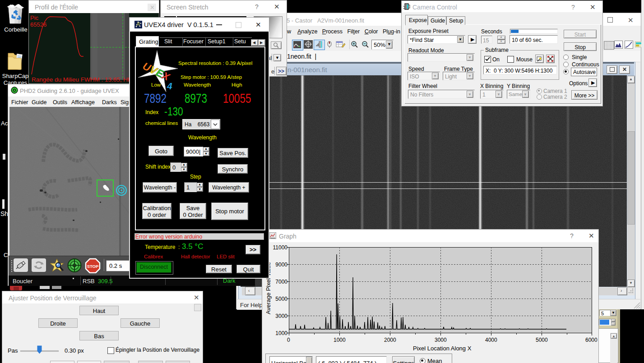 Image resolution: width=644 pixels, height=363 pixels. What do you see at coordinates (93, 266) in the screenshot?
I see `svg-text: STOP` at bounding box center [93, 266].